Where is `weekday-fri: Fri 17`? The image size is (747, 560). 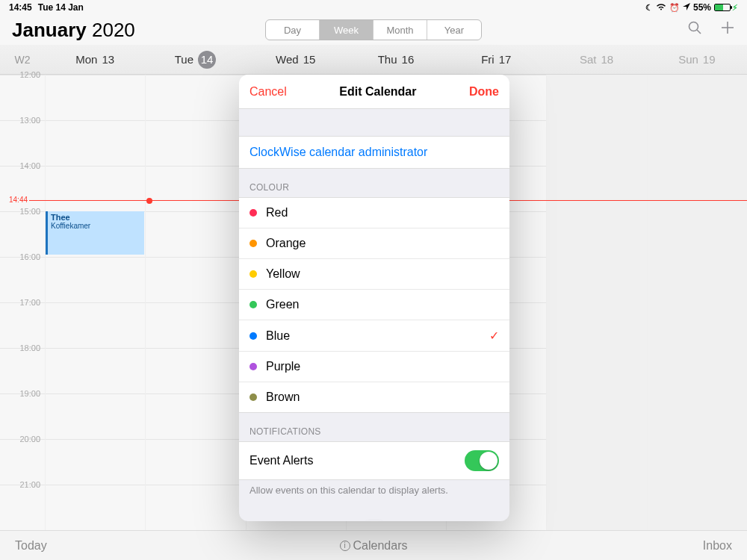
weekday-fri: Fri 17 is located at coordinates (496, 60).